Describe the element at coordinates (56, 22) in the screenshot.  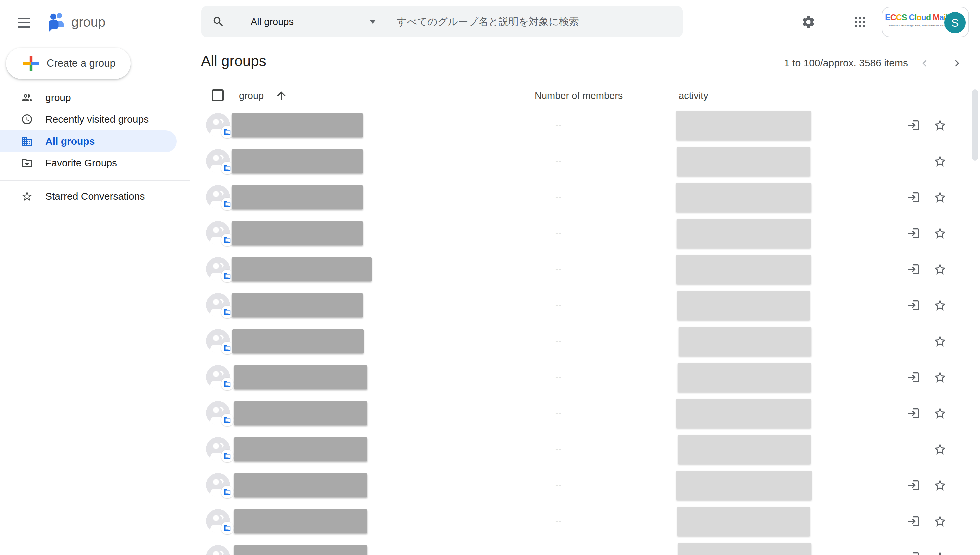
I see `groups-logo-icon` at that location.